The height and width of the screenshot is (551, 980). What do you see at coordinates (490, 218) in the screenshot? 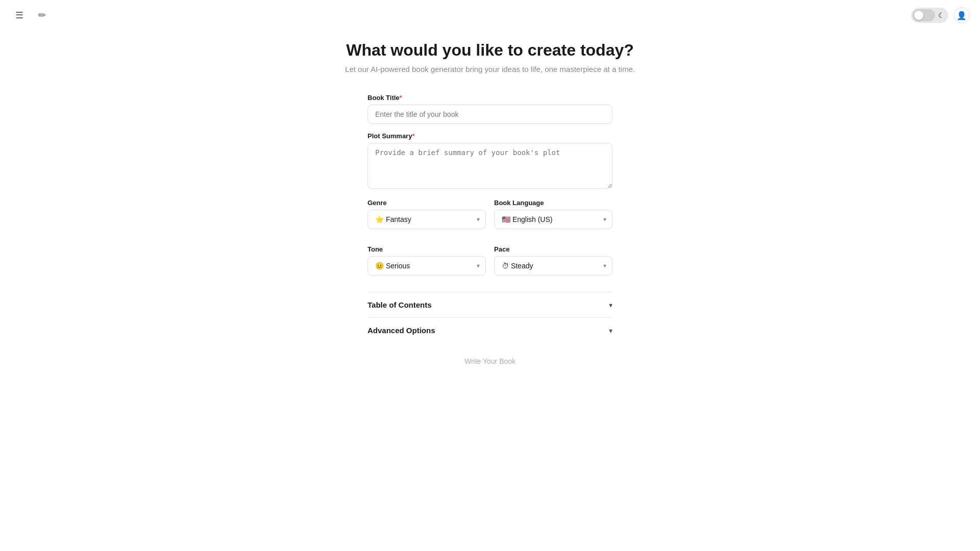
I see `genre-language-row: Genre ⭐ Fantasy 🔮 Sci-Fi 🗡 Adventure 💕 R…` at bounding box center [490, 218].